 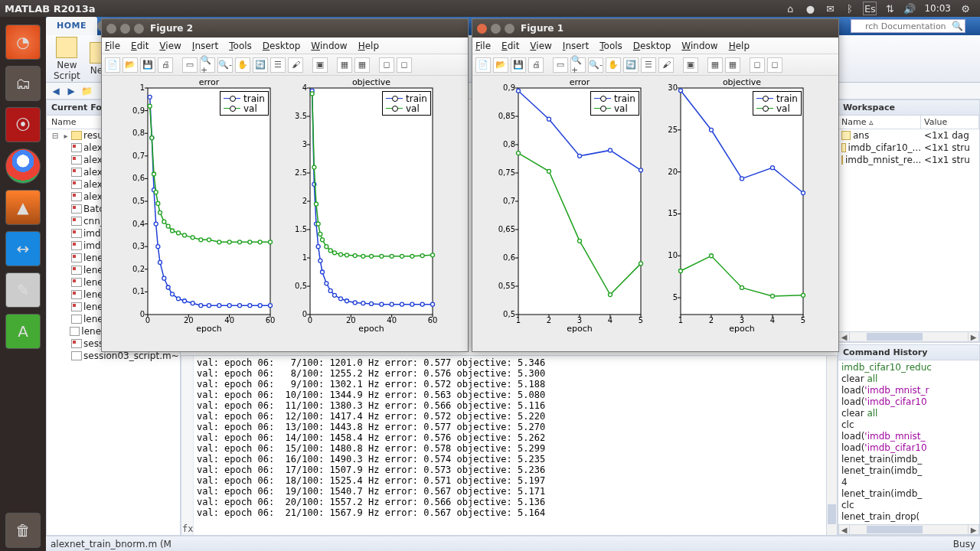 What do you see at coordinates (880, 122) in the screenshot?
I see `workspace-col-name: Name ▵` at bounding box center [880, 122].